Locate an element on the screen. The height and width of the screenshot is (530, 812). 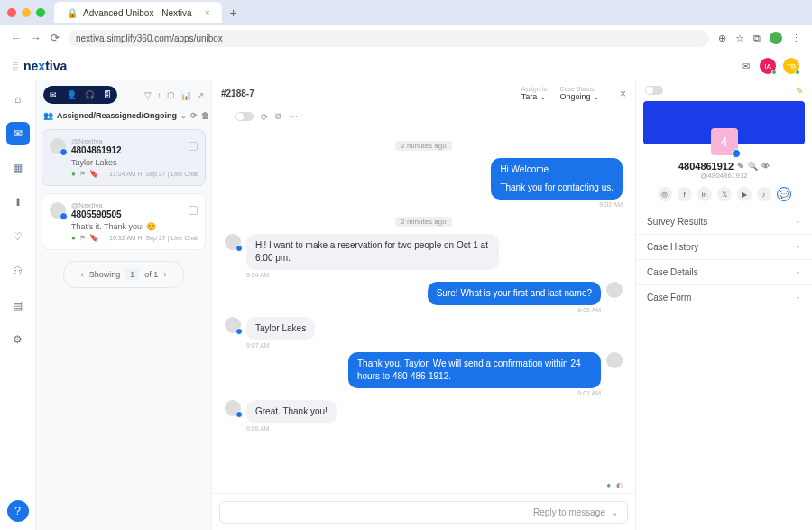
twitter-icon: 𝕏 is located at coordinates (724, 194).